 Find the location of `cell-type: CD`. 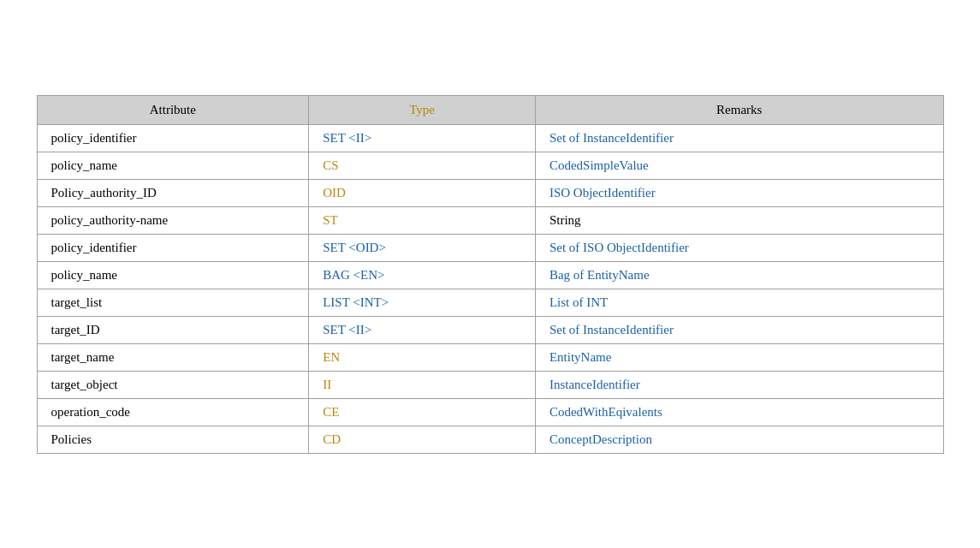

cell-type: CD is located at coordinates (423, 439).